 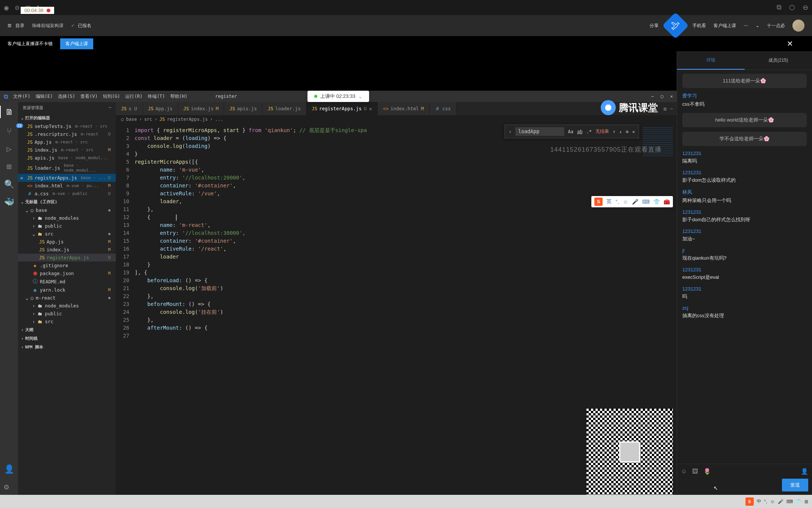 I want to click on scm-icon: ⑂22, so click(x=9, y=131).